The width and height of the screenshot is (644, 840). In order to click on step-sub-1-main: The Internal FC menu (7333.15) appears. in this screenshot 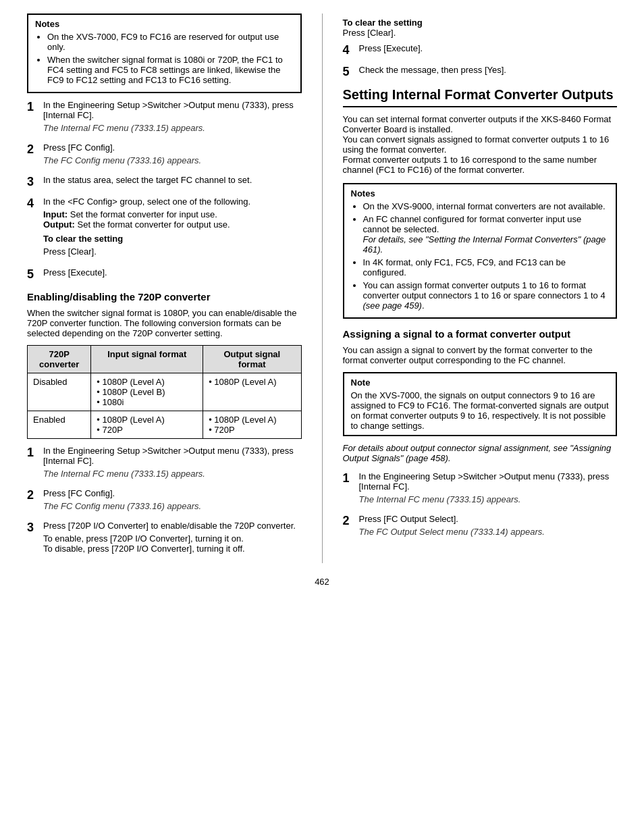, I will do `click(173, 128)`.